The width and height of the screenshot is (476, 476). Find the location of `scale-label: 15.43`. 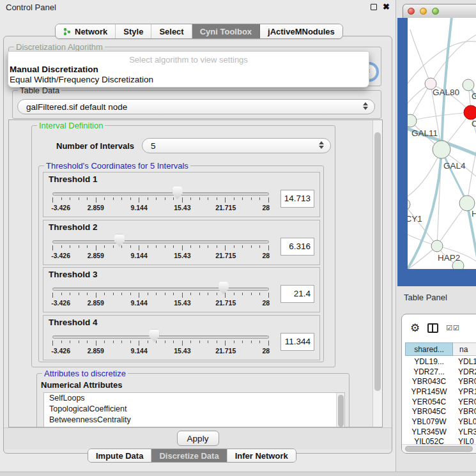

scale-label: 15.43 is located at coordinates (182, 303).